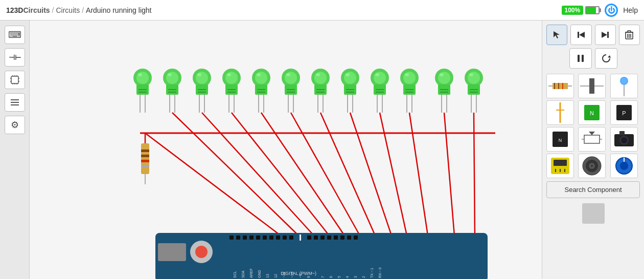 Image resolution: width=644 pixels, height=279 pixels. I want to click on svg-text: 6, so click(331, 277).